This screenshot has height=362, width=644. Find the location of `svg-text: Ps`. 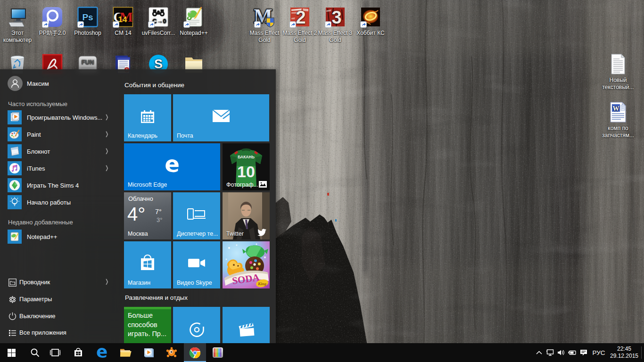

svg-text: Ps is located at coordinates (88, 17).